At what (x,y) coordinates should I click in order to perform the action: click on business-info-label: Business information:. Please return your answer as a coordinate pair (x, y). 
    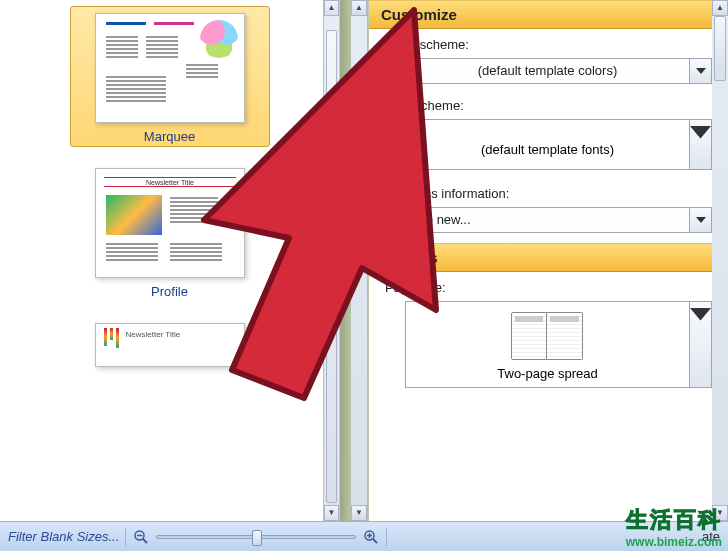
    Looking at the image, I should click on (548, 194).